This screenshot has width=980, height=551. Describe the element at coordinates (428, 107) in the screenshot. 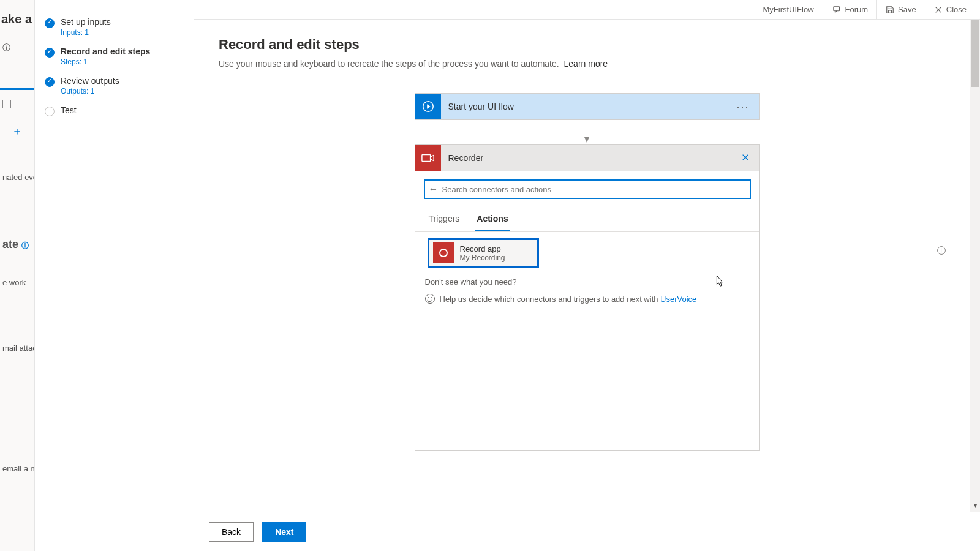

I see `play-icon` at that location.